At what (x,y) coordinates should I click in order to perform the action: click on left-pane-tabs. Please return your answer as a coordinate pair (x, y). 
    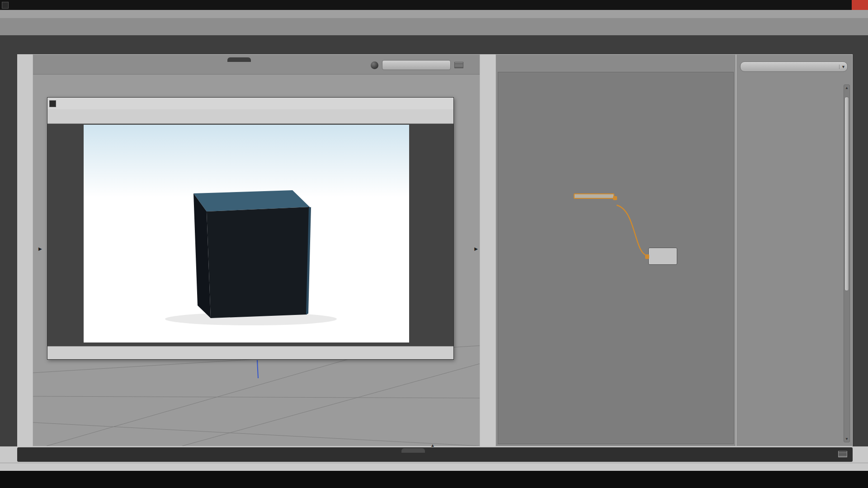
    Looking at the image, I should click on (25, 250).